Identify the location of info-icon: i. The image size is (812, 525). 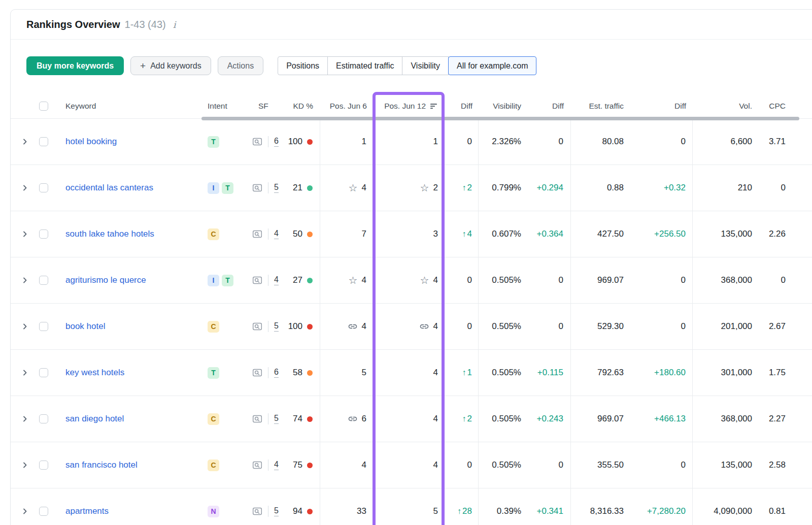
(175, 24).